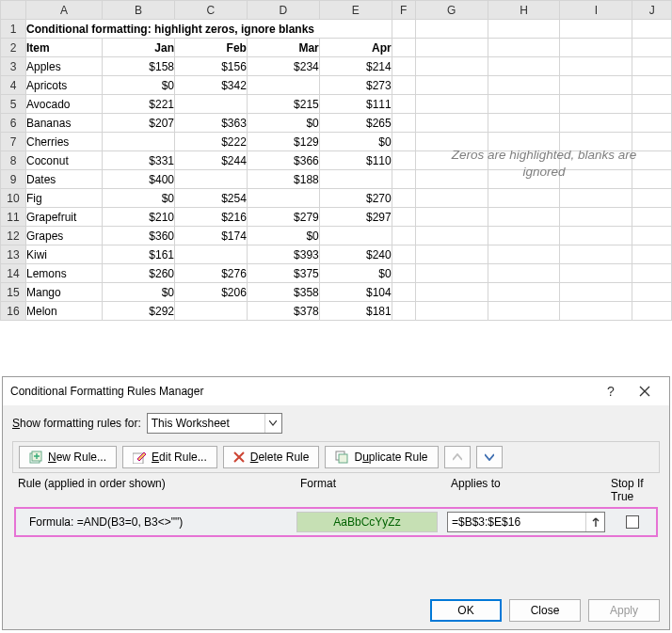  Describe the element at coordinates (652, 10) in the screenshot. I see `col-header: J` at that location.